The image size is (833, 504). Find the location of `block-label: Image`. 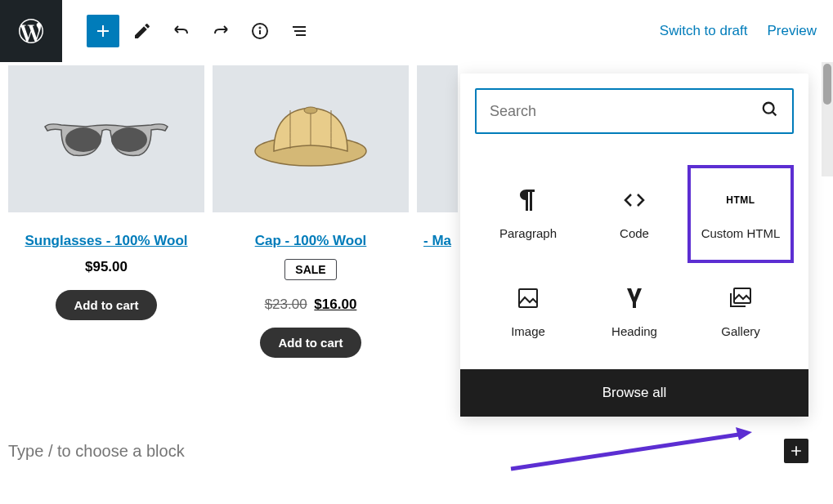

block-label: Image is located at coordinates (528, 332).